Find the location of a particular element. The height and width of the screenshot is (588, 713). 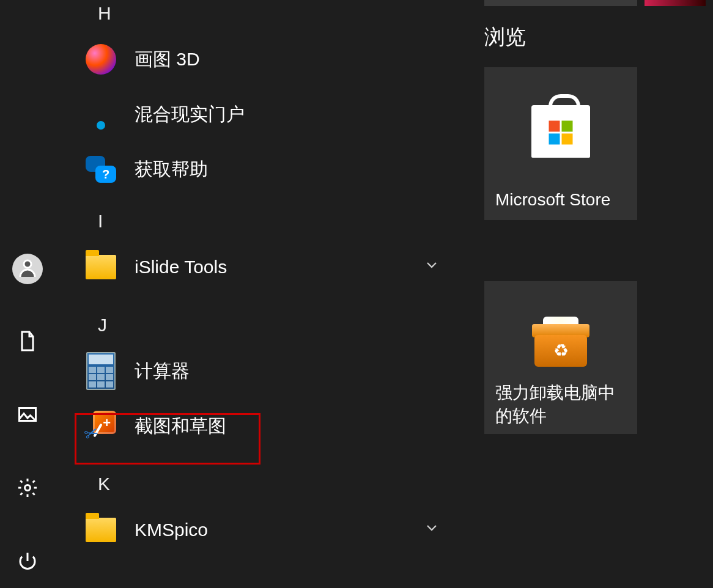

app-paint3d: 画图 3D is located at coordinates (269, 59).